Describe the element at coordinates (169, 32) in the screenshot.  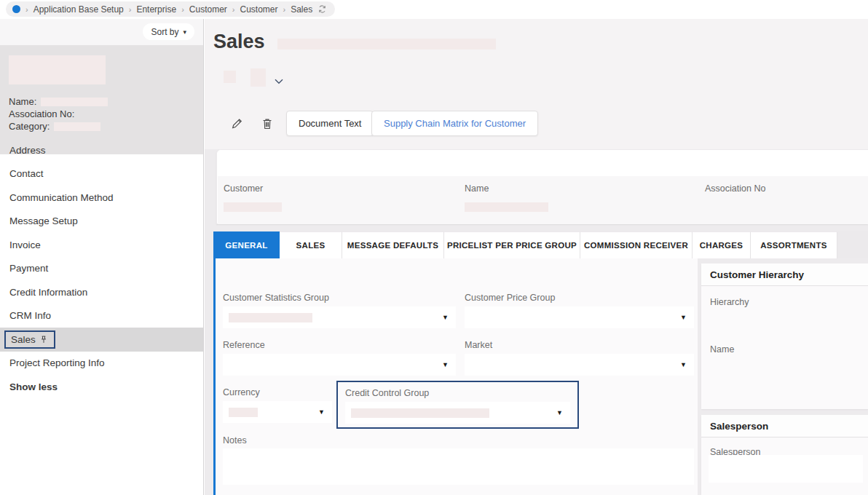
I see `sort-by-button: Sort by ▾` at that location.